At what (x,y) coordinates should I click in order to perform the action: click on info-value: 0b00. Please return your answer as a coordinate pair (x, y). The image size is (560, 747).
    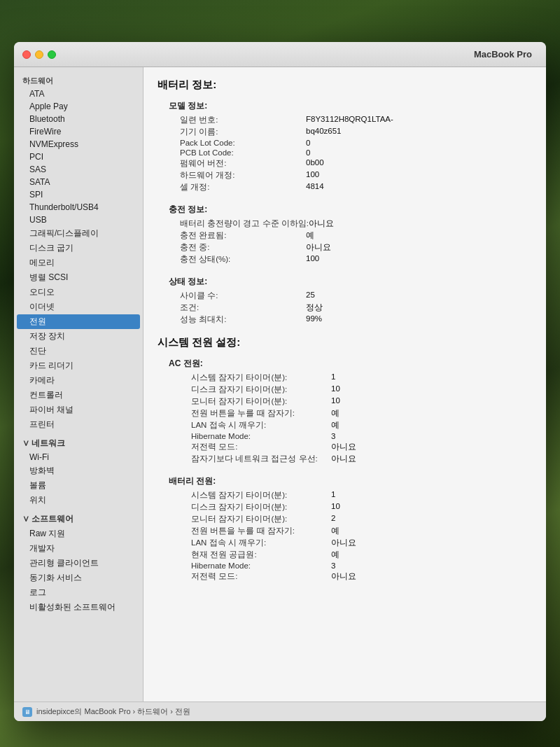
    Looking at the image, I should click on (419, 164).